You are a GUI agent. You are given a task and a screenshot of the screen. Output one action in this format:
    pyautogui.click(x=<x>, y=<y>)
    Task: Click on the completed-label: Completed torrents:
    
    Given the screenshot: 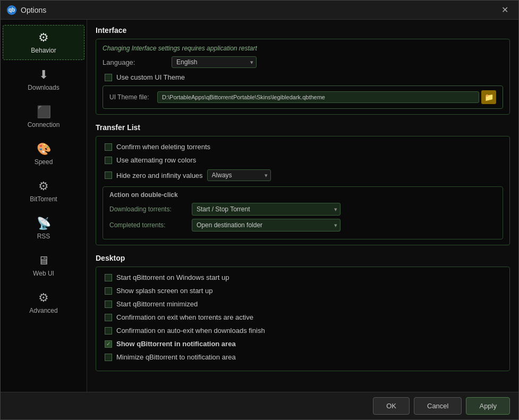 What is the action you would take?
    pyautogui.click(x=151, y=225)
    